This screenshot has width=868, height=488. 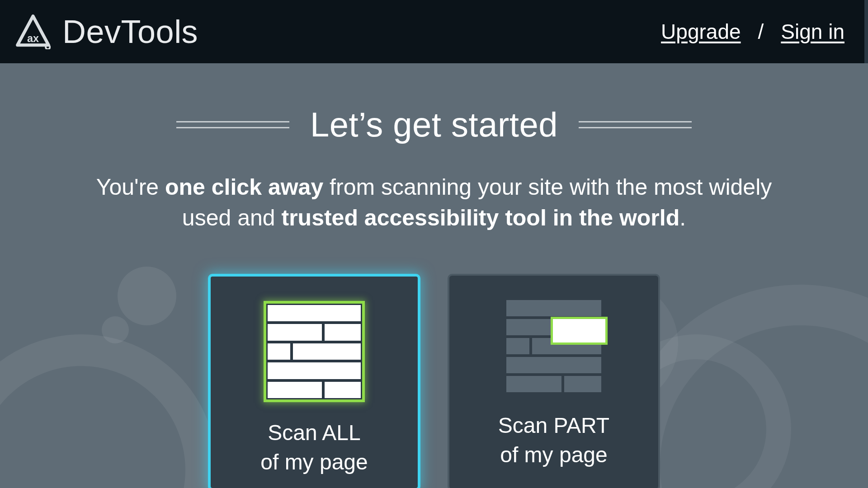 I want to click on scan-part-label: Scan PART of my page, so click(x=554, y=441).